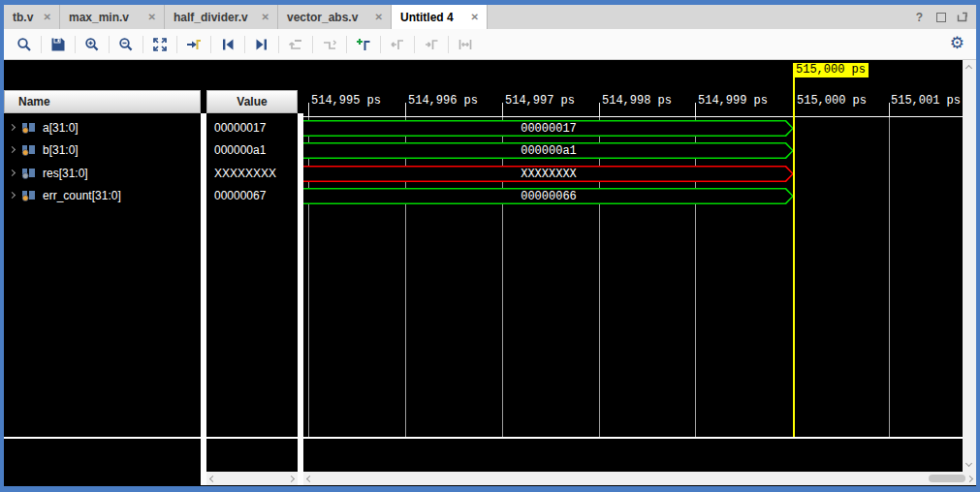 This screenshot has width=980, height=492. Describe the element at coordinates (490, 17) in the screenshot. I see `tab-bar: tb.v ✕ max_min.v ✕ half_divider.v ✕ vect…` at that location.